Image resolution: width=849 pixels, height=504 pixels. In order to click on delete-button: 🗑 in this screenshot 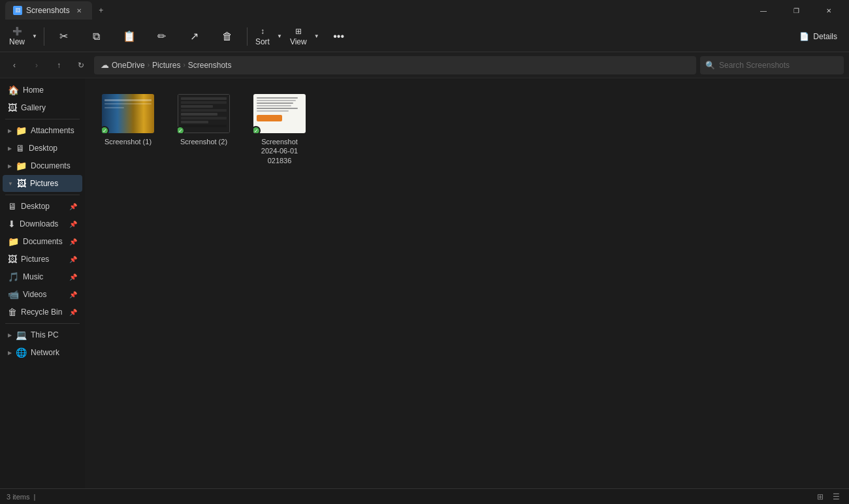, I will do `click(227, 37)`.